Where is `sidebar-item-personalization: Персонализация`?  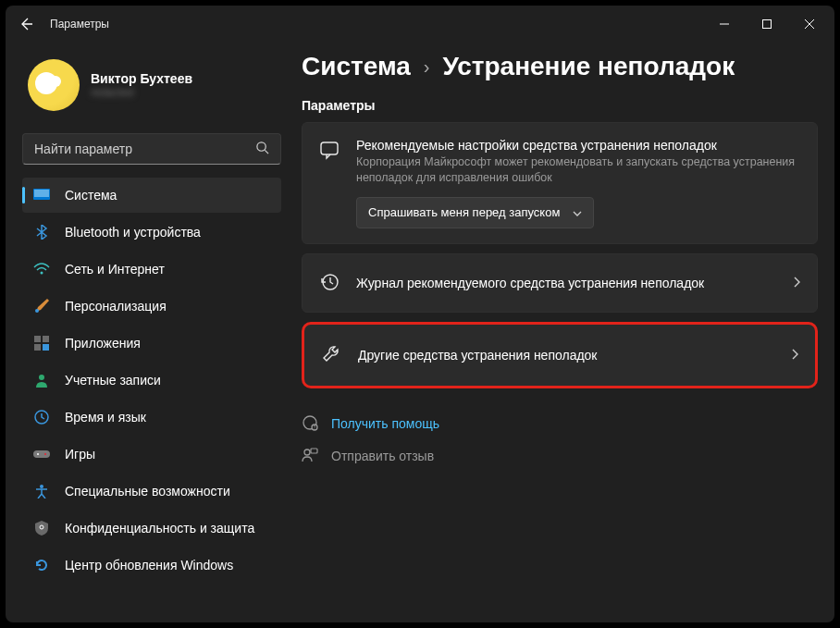
sidebar-item-personalization: Персонализация is located at coordinates (152, 306).